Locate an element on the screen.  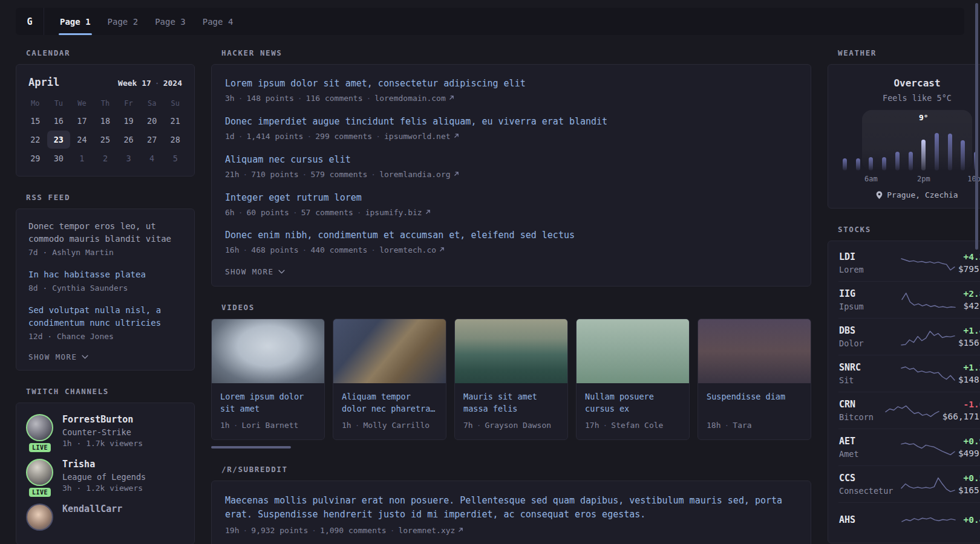
stock-change: +1.42% is located at coordinates (969, 331).